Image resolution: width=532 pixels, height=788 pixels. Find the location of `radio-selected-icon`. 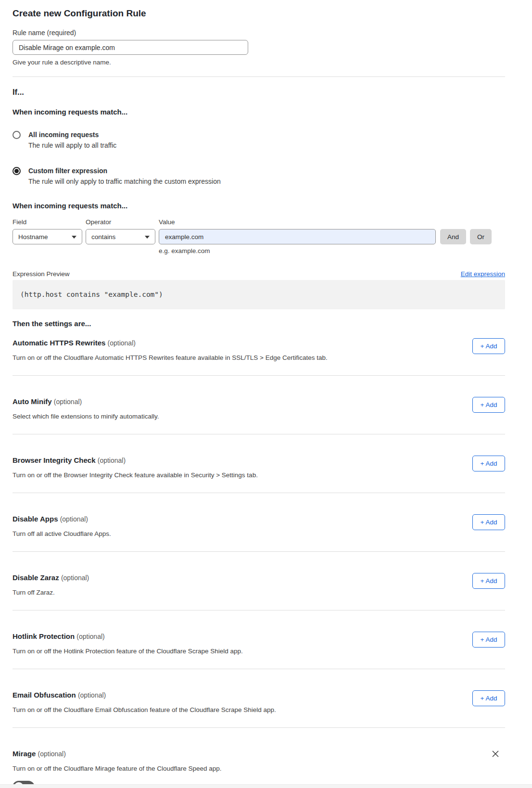

radio-selected-icon is located at coordinates (16, 171).